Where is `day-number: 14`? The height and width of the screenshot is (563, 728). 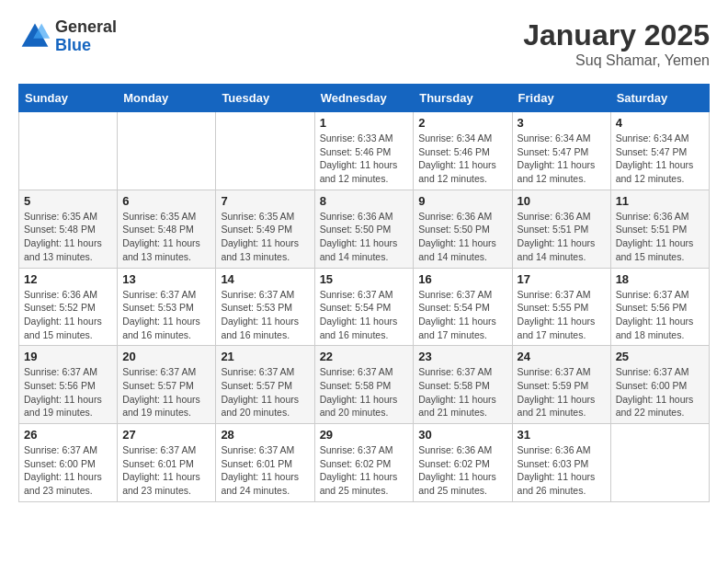 day-number: 14 is located at coordinates (265, 280).